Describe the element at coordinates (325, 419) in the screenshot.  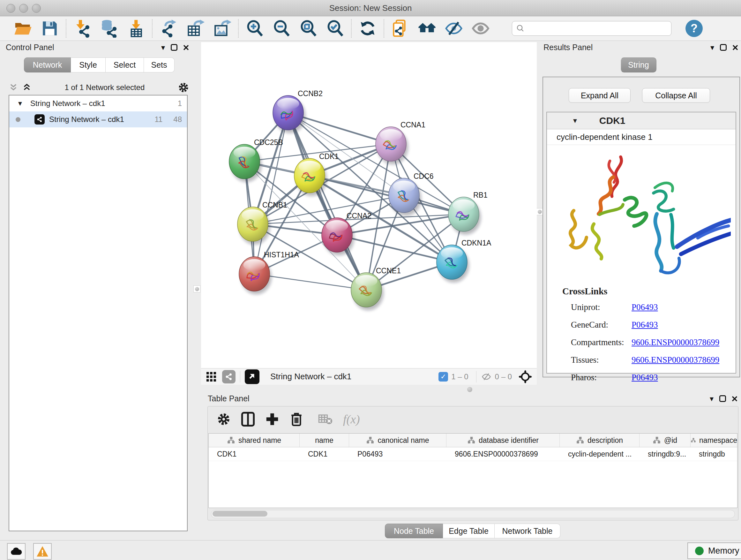
I see `delete-table-button` at that location.